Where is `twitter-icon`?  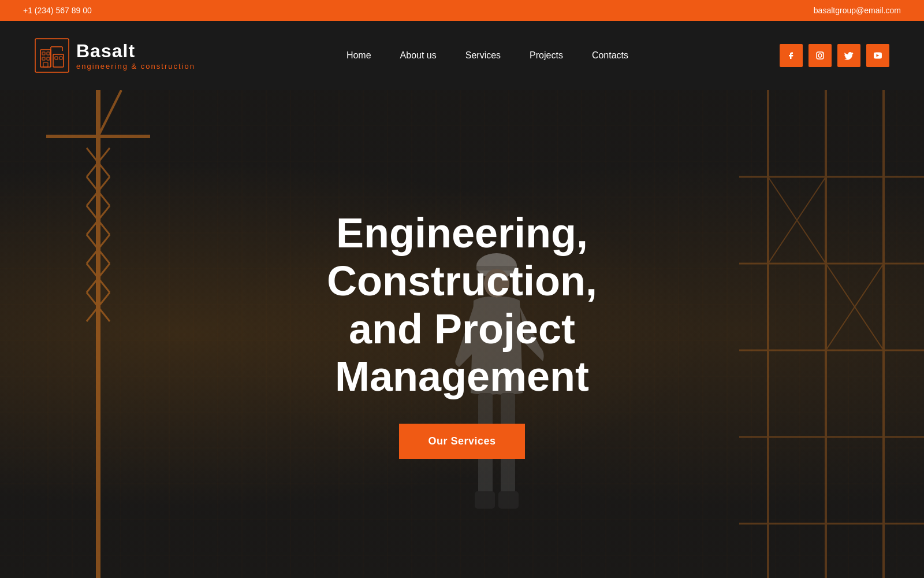
twitter-icon is located at coordinates (849, 55).